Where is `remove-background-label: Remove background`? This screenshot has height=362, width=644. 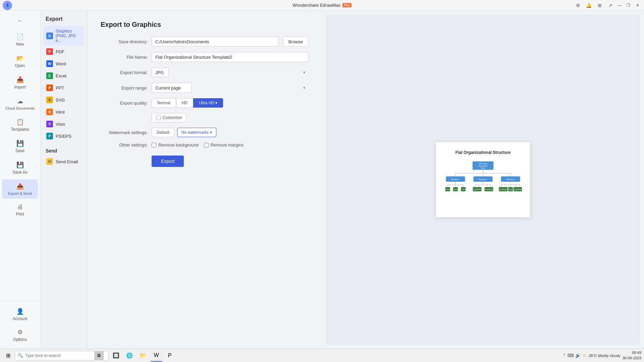 remove-background-label: Remove background is located at coordinates (175, 145).